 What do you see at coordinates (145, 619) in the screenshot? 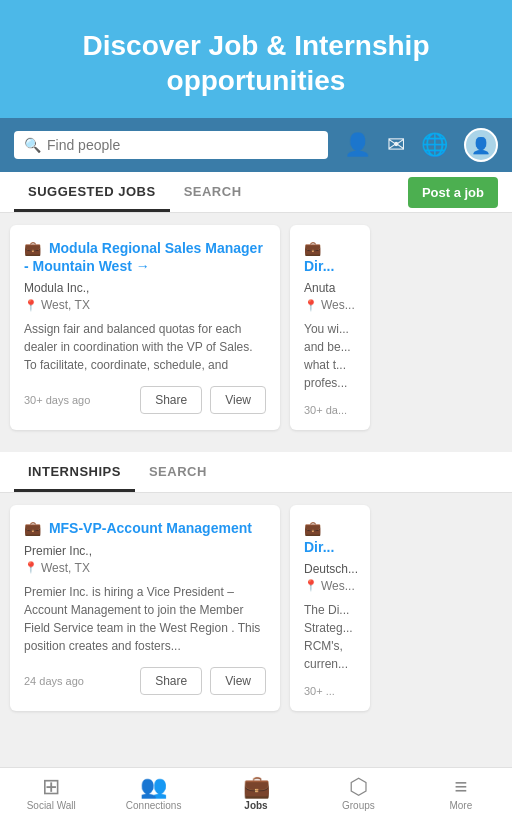
I see `internship-description: Premier Inc. is hiring a Vice President …` at bounding box center [145, 619].